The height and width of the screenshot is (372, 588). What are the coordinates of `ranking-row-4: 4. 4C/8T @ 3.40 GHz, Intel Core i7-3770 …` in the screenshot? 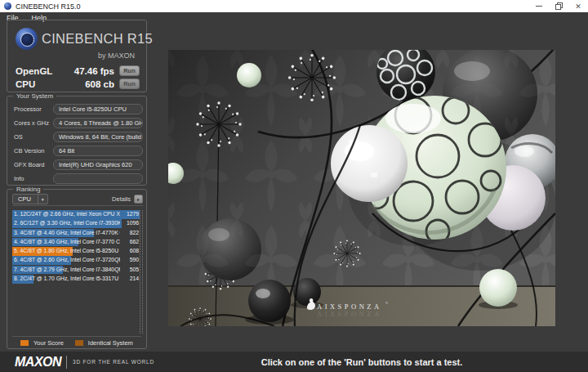 It's located at (76, 242).